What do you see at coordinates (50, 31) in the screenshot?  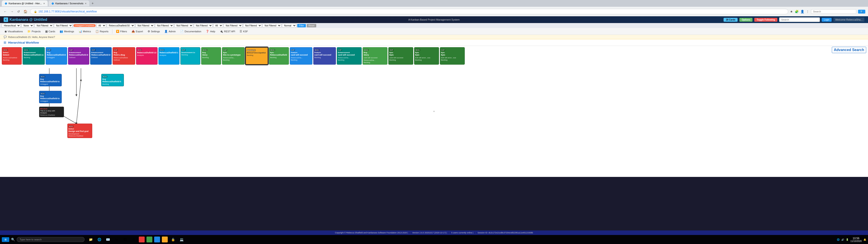 I see `toolbar-cards: ▦ Cards` at bounding box center [50, 31].